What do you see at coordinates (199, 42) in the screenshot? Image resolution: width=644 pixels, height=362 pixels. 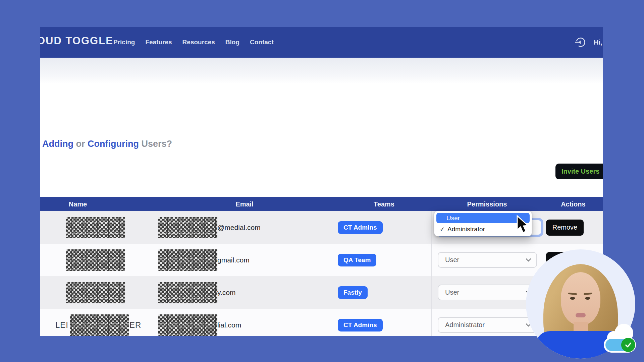 I see `nav-item-resources: Resources` at bounding box center [199, 42].